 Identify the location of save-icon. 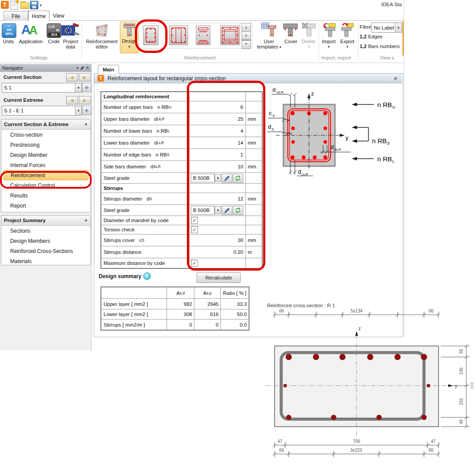
(34, 5).